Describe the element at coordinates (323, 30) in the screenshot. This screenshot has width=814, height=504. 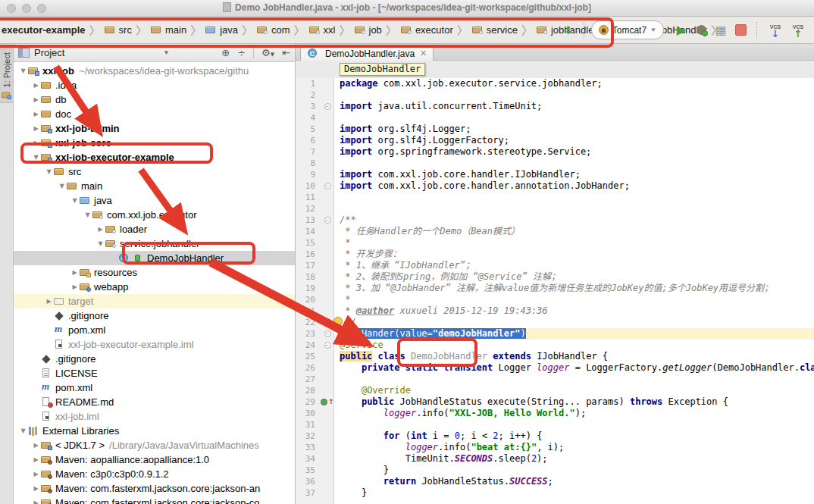
I see `breadcrumb-item: xxl` at that location.